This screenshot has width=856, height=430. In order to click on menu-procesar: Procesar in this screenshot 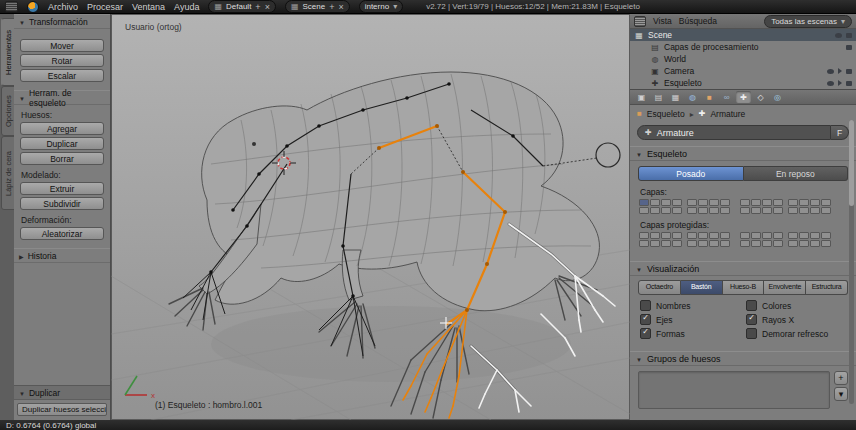, I will do `click(105, 7)`.